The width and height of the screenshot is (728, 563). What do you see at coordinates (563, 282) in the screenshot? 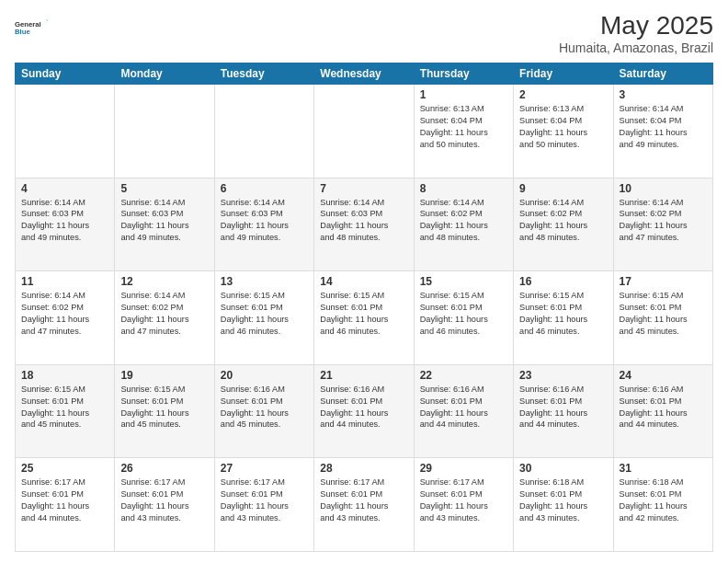
I see `day-number: 16` at bounding box center [563, 282].